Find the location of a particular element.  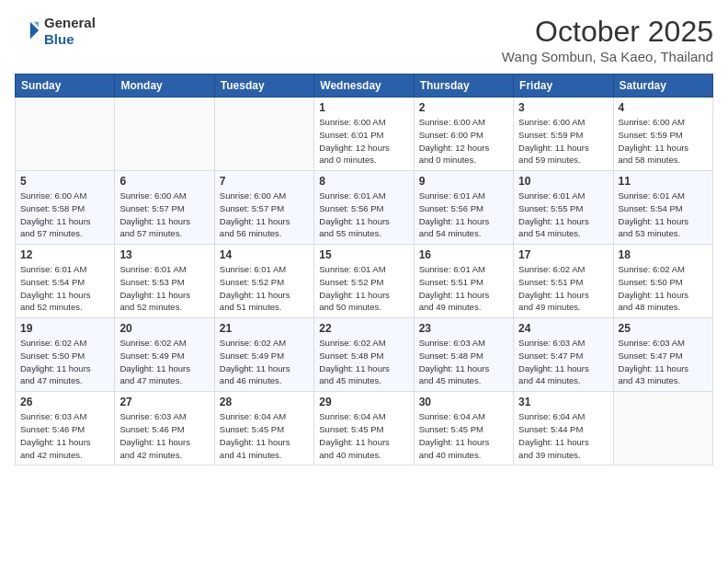

day-number: 19 is located at coordinates (64, 328).